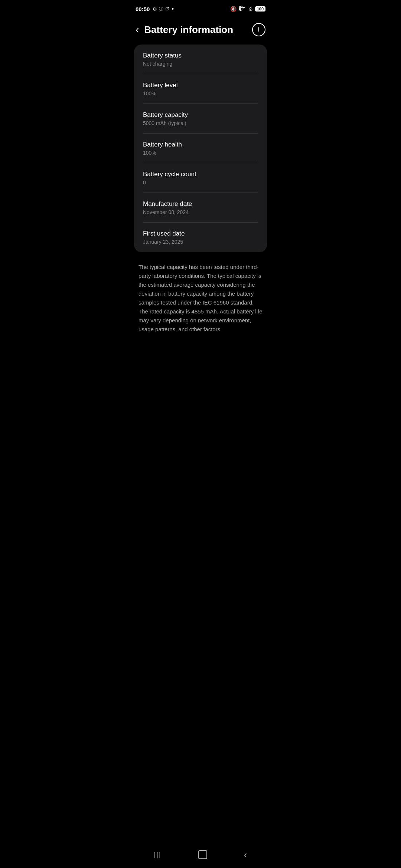  What do you see at coordinates (200, 300) in the screenshot?
I see `description-text: The typical capacity has been tested und…` at bounding box center [200, 300].